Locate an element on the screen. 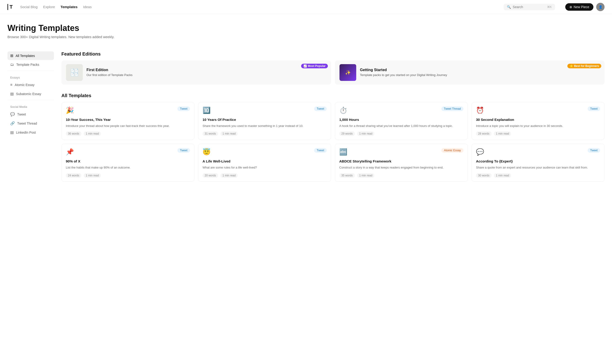  sidebar: ⊞ All Templates 🗂 Template Packs Essays … is located at coordinates (31, 117).